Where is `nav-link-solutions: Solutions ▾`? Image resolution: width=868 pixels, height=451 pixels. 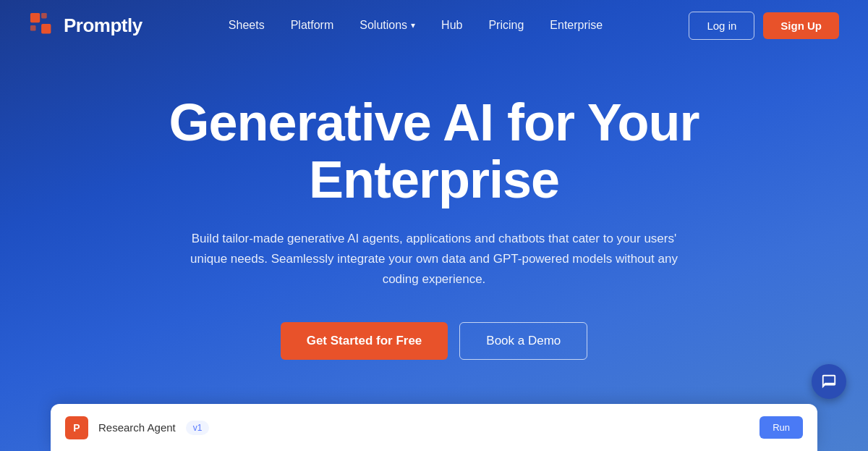
nav-link-solutions: Solutions ▾ is located at coordinates (388, 25).